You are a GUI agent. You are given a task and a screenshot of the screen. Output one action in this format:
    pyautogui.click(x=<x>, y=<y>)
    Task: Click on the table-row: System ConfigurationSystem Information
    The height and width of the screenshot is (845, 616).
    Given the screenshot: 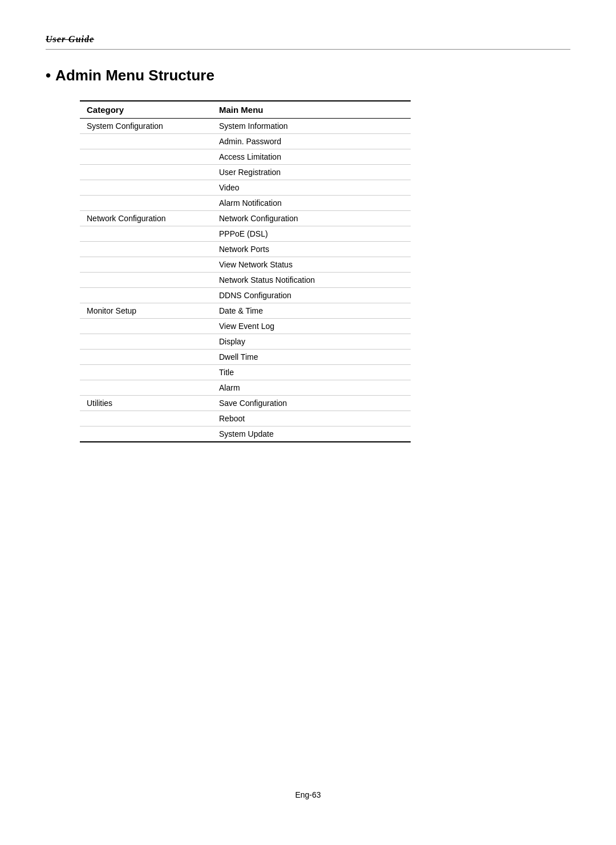 What is the action you would take?
    pyautogui.click(x=245, y=127)
    